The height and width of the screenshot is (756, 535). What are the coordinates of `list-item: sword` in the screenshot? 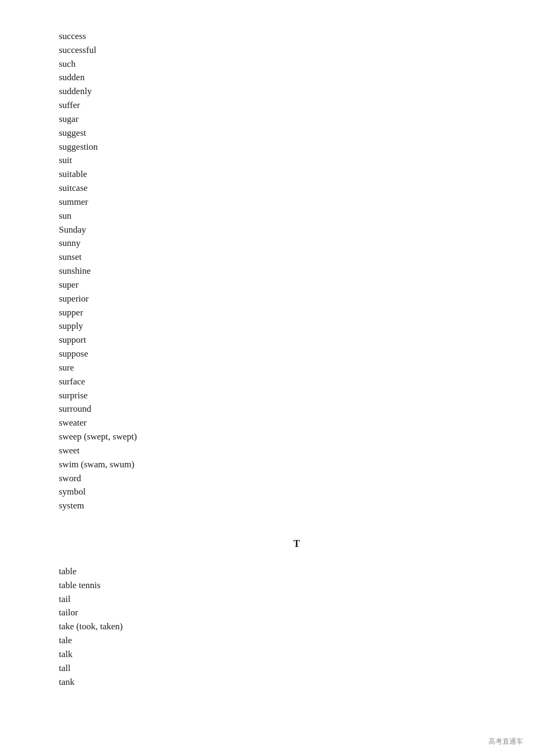 It's located at (297, 479).